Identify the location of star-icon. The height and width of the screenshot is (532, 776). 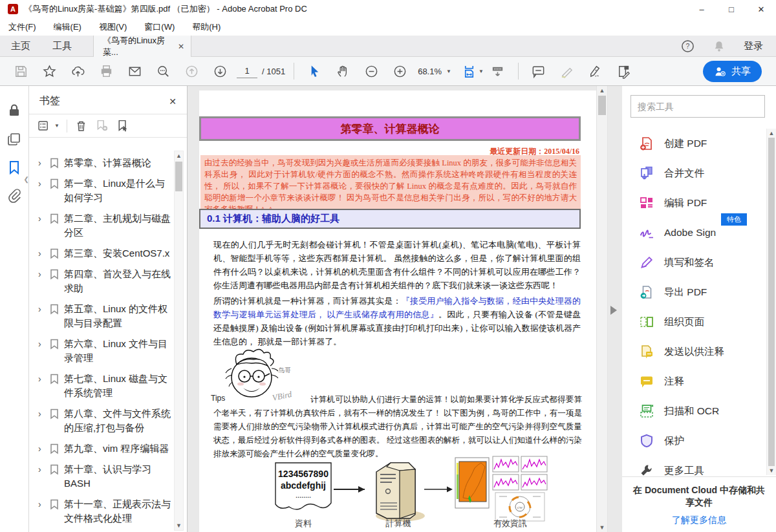
(49, 71).